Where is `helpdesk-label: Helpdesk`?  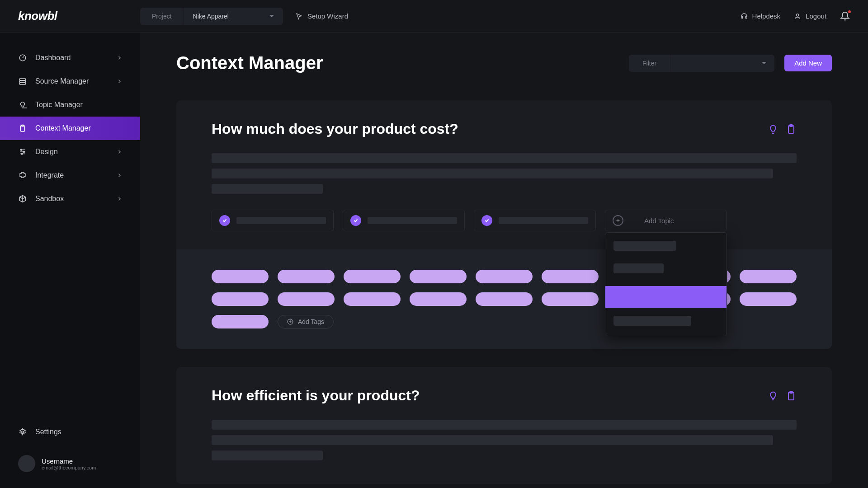 helpdesk-label: Helpdesk is located at coordinates (767, 16).